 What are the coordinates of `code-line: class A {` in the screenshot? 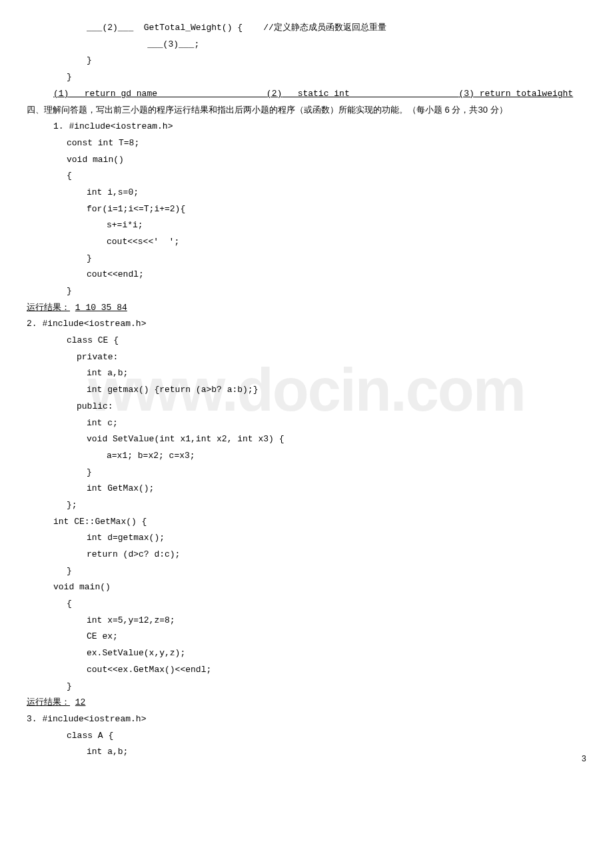 It's located at (306, 736).